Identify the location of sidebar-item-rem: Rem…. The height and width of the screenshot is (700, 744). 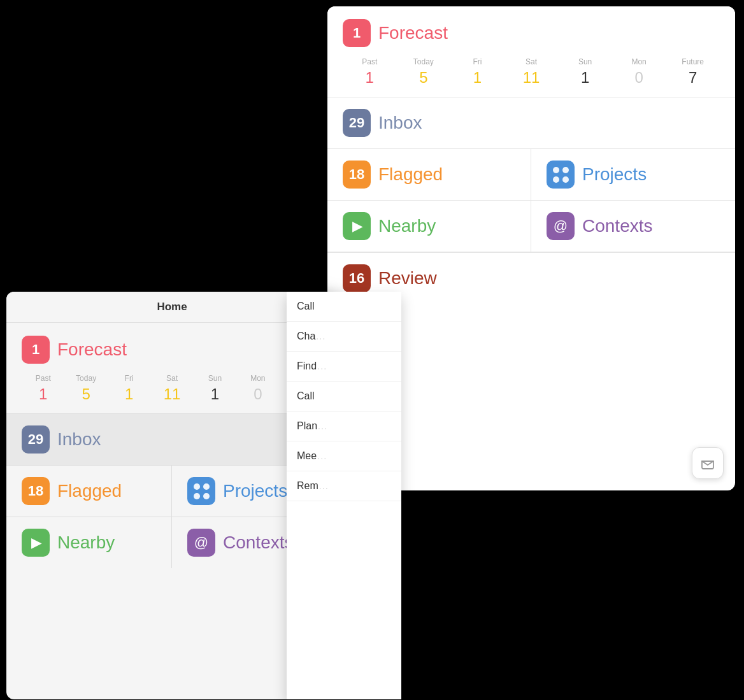
(344, 487).